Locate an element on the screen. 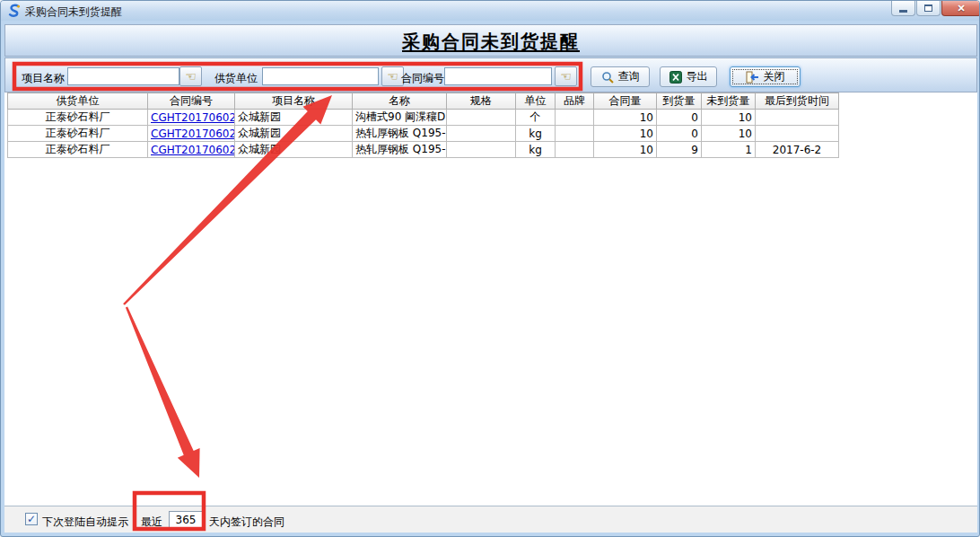  query-button-label: 查询 is located at coordinates (629, 77).